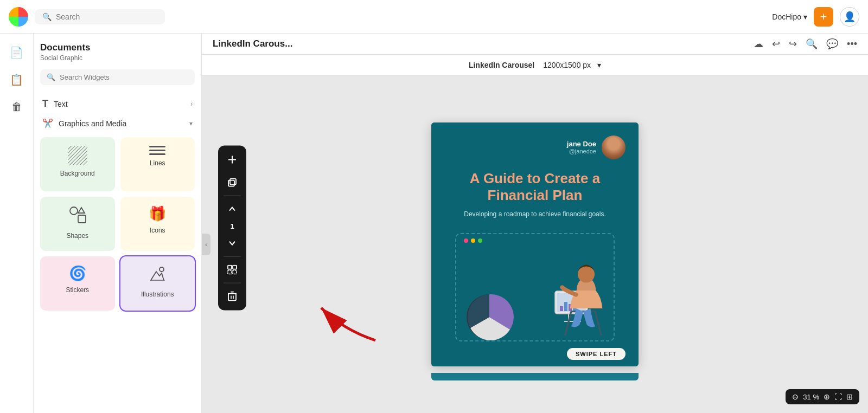 The width and height of the screenshot is (868, 413). What do you see at coordinates (17, 107) in the screenshot?
I see `sidebar-item-trash: 🗑` at bounding box center [17, 107].